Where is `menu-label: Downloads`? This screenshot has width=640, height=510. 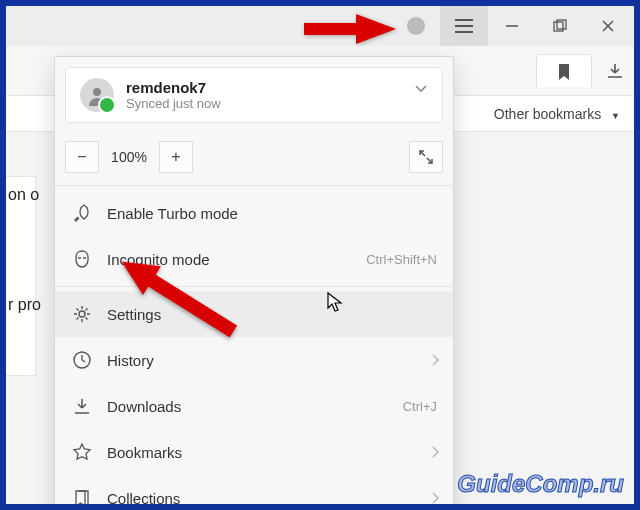 menu-label: Downloads is located at coordinates (144, 406).